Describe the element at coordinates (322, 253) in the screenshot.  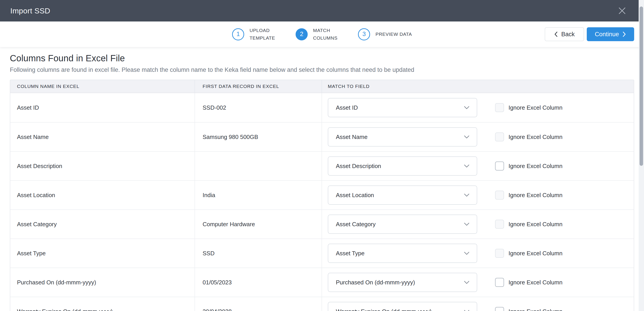
I see `table-row: Asset Type SSD Asset Type Ignore Excel C…` at that location.